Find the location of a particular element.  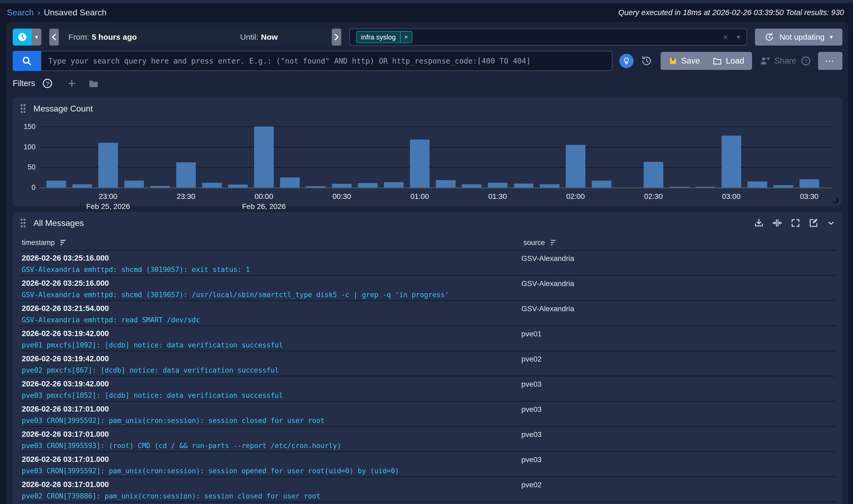

bar-01:10 is located at coordinates (446, 184).